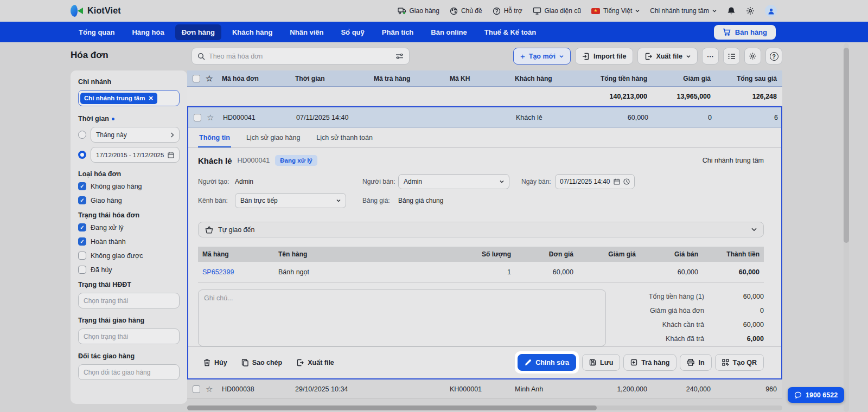 This screenshot has width=868, height=412. Describe the element at coordinates (542, 56) in the screenshot. I see `create-new-button: + Tạo mới` at that location.